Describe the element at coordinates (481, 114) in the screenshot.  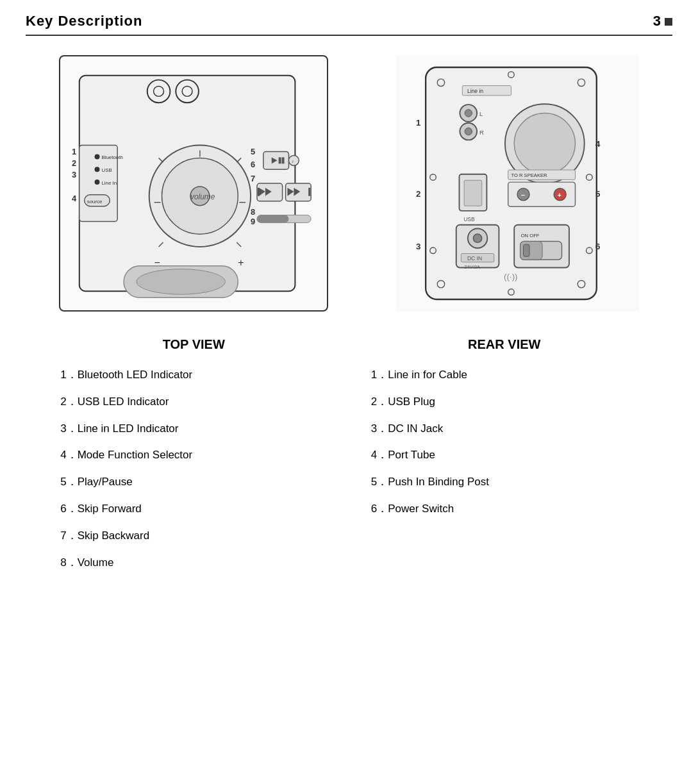
I see `svg-text: L` at that location.